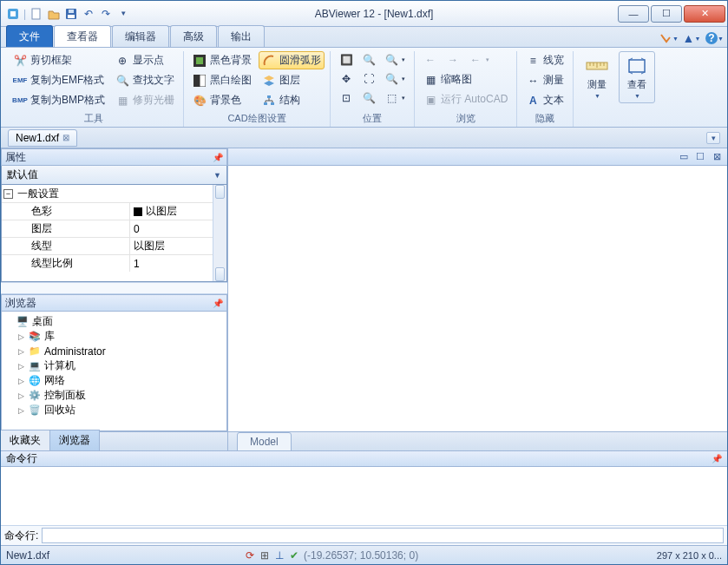 Image resolution: width=728 pixels, height=565 pixels. I want to click on folder-icon: 🖥️, so click(23, 322).